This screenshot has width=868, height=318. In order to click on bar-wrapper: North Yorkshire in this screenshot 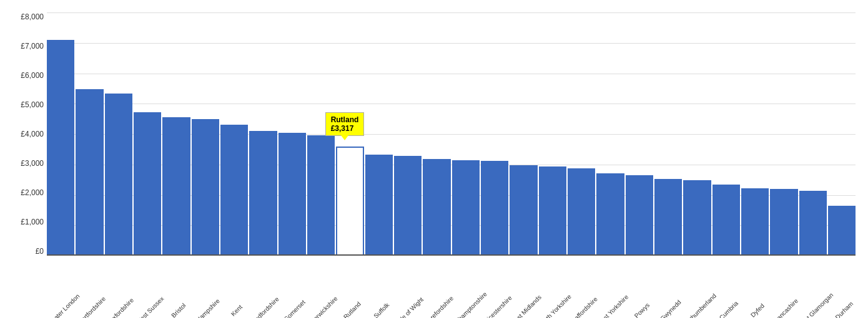, I will do `click(553, 134)`.